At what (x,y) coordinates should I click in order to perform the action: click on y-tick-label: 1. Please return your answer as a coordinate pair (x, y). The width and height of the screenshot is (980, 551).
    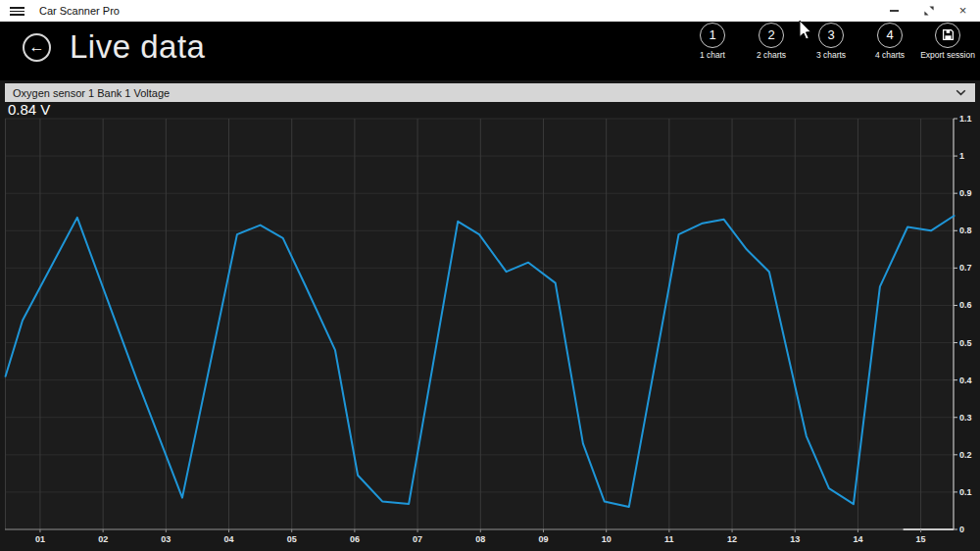
    Looking at the image, I should click on (962, 156).